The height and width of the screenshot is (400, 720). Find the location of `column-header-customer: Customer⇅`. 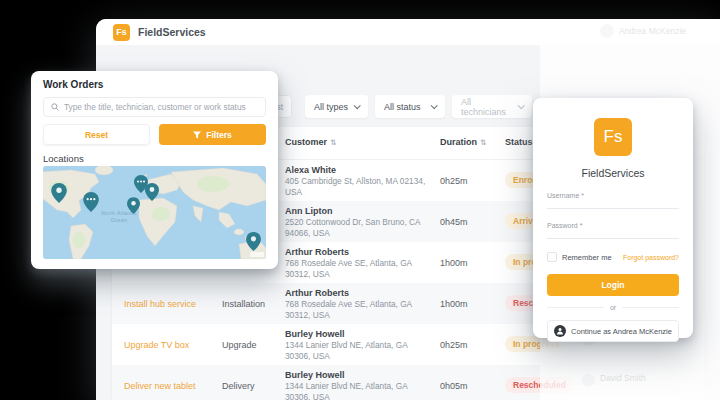

column-header-customer: Customer⇅ is located at coordinates (310, 142).